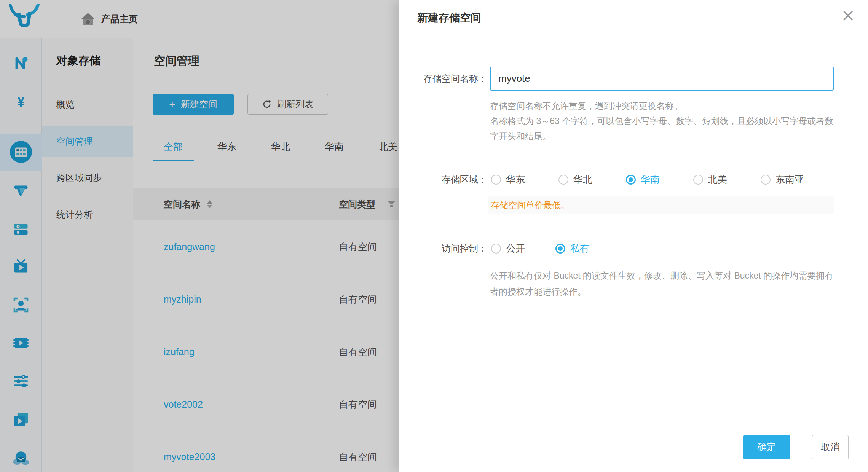  Describe the element at coordinates (443, 79) in the screenshot. I see `bucket-name-label: 存储空间名称：` at that location.